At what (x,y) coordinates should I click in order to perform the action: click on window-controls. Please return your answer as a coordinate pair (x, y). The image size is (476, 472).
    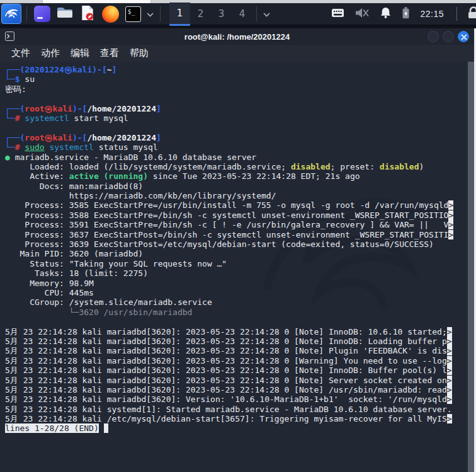
    Looking at the image, I should click on (448, 37).